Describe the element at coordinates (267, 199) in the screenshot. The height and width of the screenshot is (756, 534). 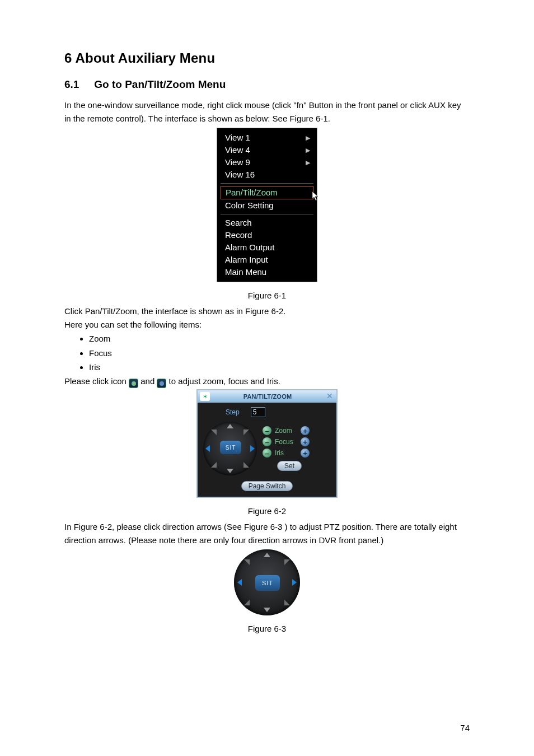
I see `context-menu-group-ptz: Pan/Tilt/Zoom Color Setting` at that location.